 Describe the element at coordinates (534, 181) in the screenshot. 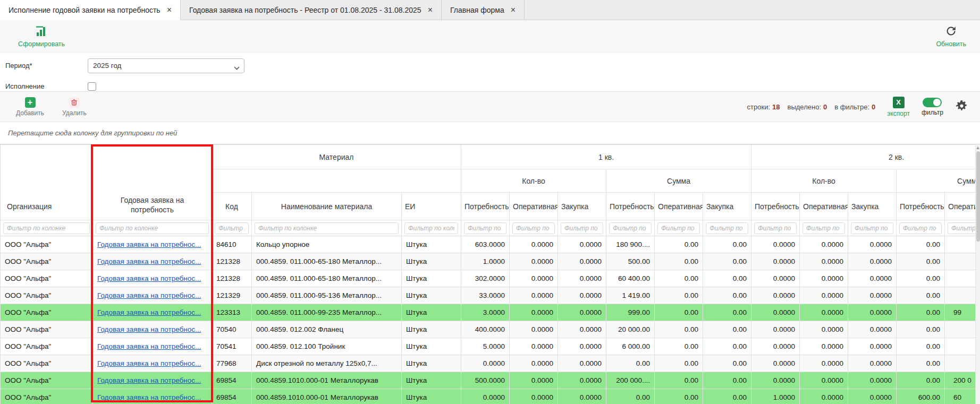

I see `group-header-q1-qty: Кол-во` at that location.